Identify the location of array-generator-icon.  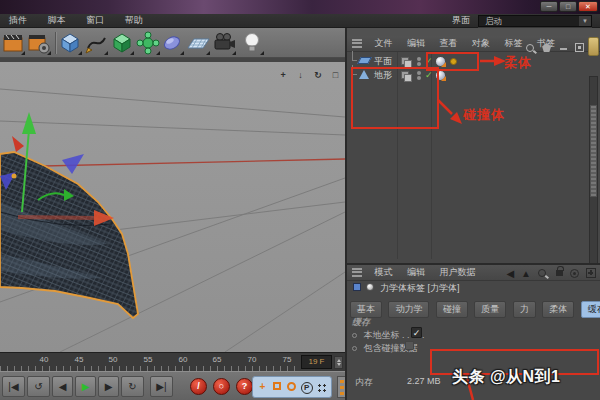
(148, 43).